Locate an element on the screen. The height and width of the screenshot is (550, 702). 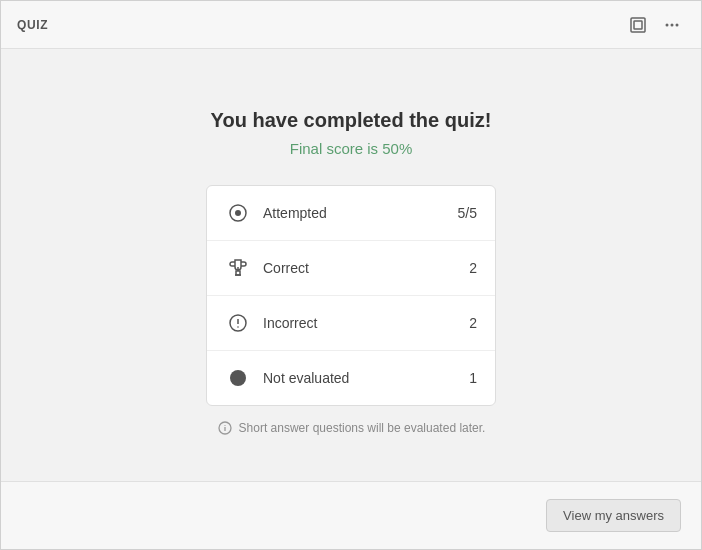
correct-value: 2 is located at coordinates (473, 268).